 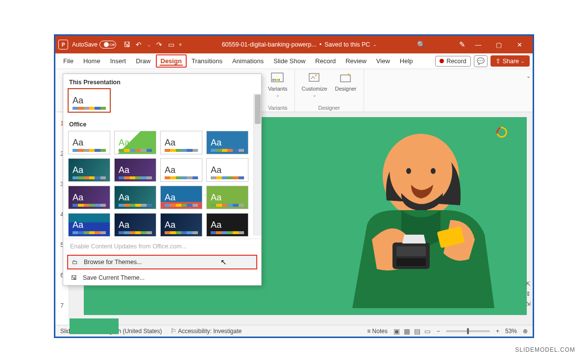 What do you see at coordinates (223, 262) in the screenshot?
I see `cursor-icon: ↖` at bounding box center [223, 262].